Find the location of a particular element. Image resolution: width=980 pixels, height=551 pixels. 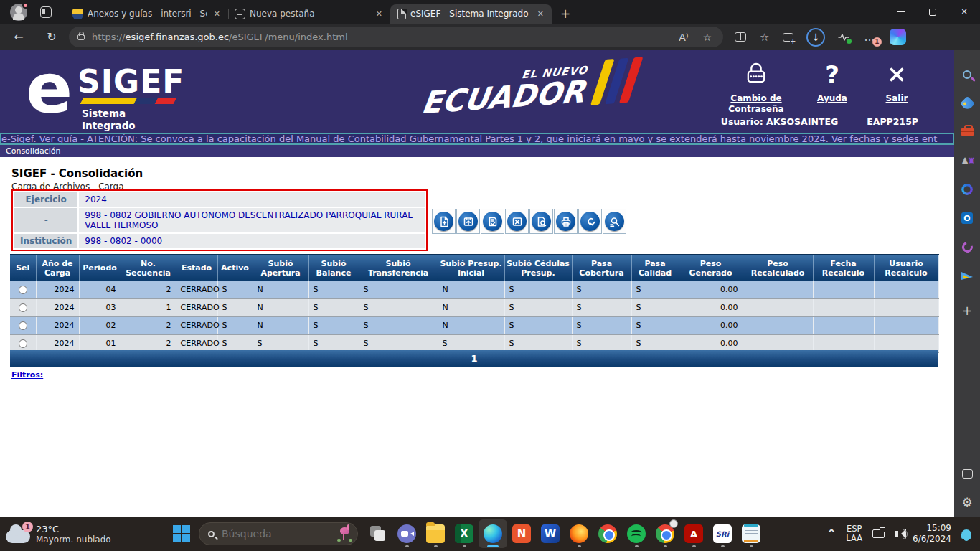

table-cell: 0.00 is located at coordinates (710, 290).